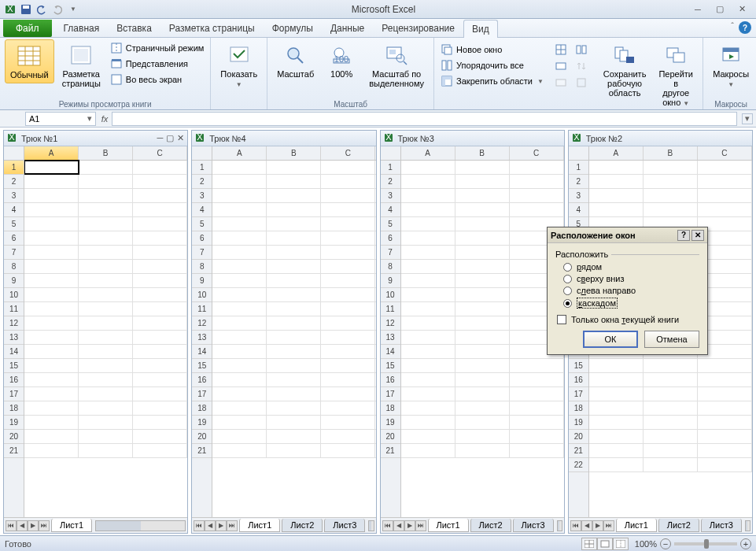 The width and height of the screenshot is (756, 551). Describe the element at coordinates (747, 526) in the screenshot. I see `scrollbar-thumb` at that location.